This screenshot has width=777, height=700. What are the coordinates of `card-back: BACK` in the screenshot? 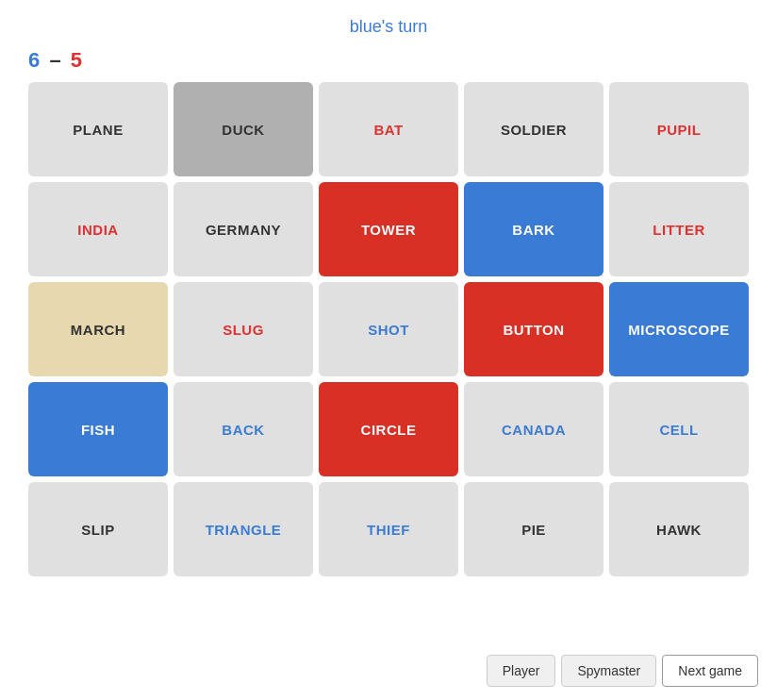 It's located at (243, 429).